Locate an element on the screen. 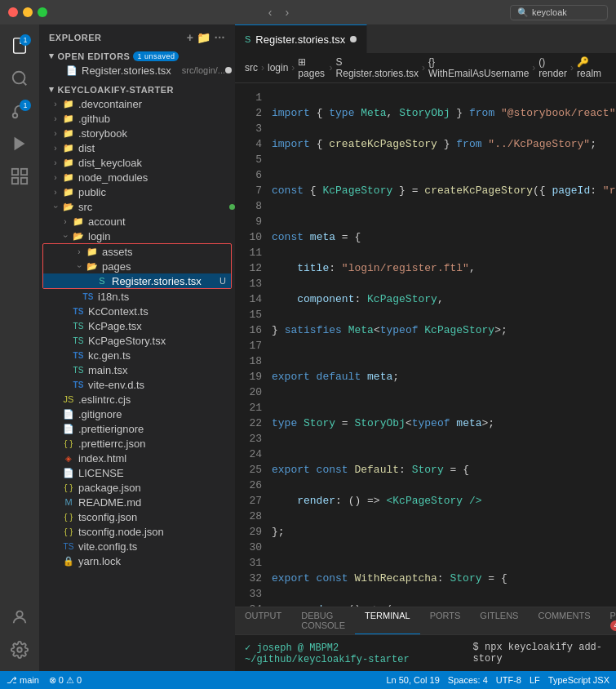 The image size is (616, 689). search-text: keycloak is located at coordinates (550, 12).